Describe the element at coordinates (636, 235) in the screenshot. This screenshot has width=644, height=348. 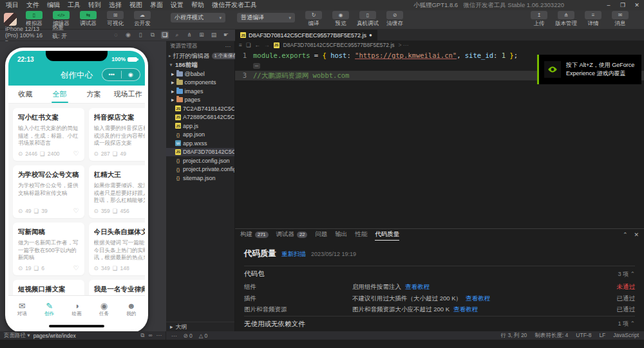
I see `close-panel-icon: ✕` at that location.